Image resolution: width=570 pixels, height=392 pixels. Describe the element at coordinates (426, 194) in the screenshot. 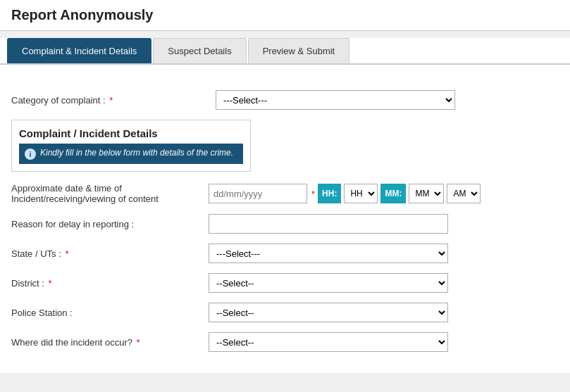

I see `minute-select: MM` at that location.